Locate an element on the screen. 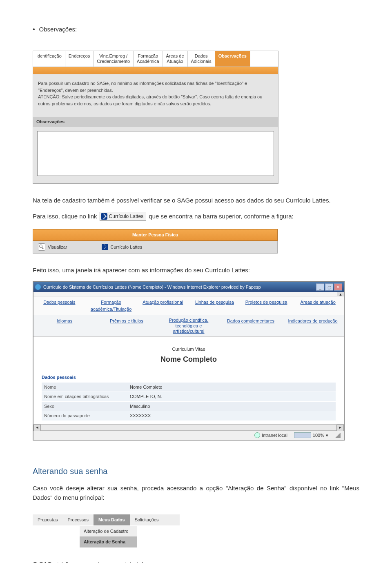 Image resolution: width=392 pixels, height=563 pixels. horizontal-scrollbar: ◄ ► is located at coordinates (189, 427).